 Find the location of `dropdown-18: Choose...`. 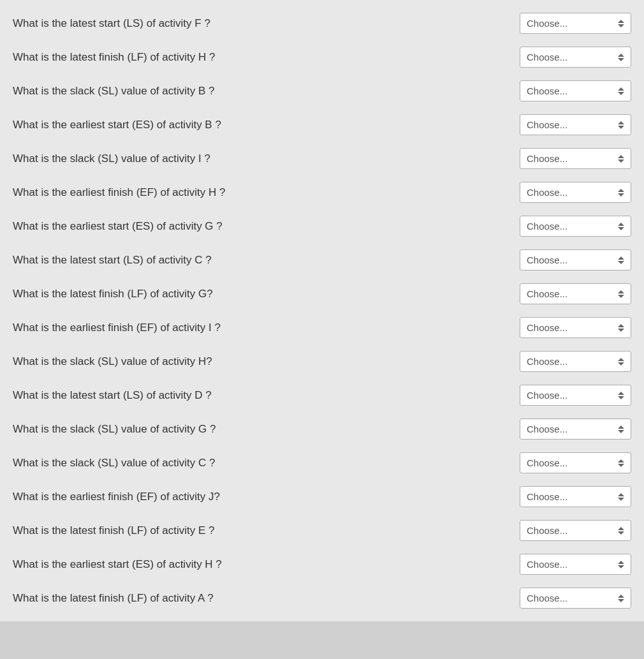

dropdown-18: Choose... is located at coordinates (575, 598).